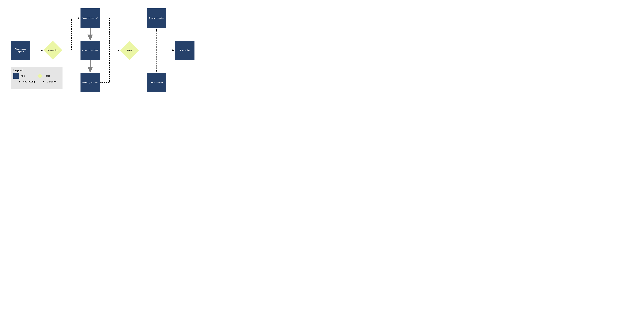 This screenshot has height=318, width=644. I want to click on app-swatch-icon, so click(16, 76).